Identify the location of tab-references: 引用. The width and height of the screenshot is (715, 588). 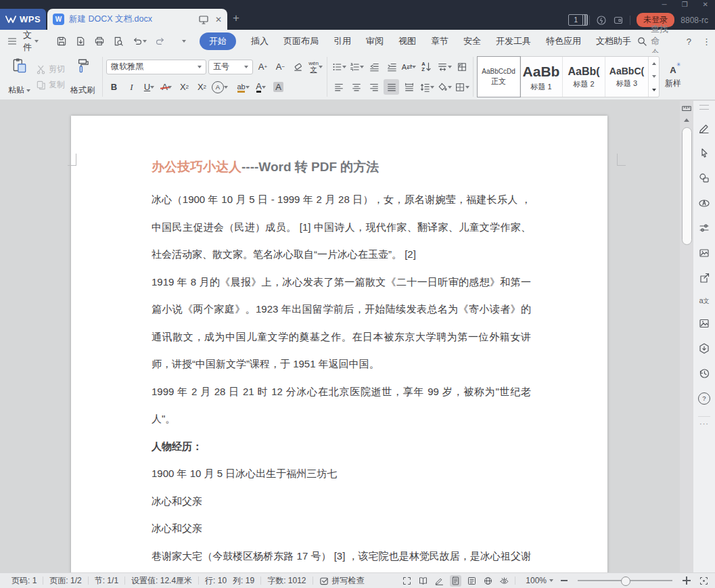
(342, 41).